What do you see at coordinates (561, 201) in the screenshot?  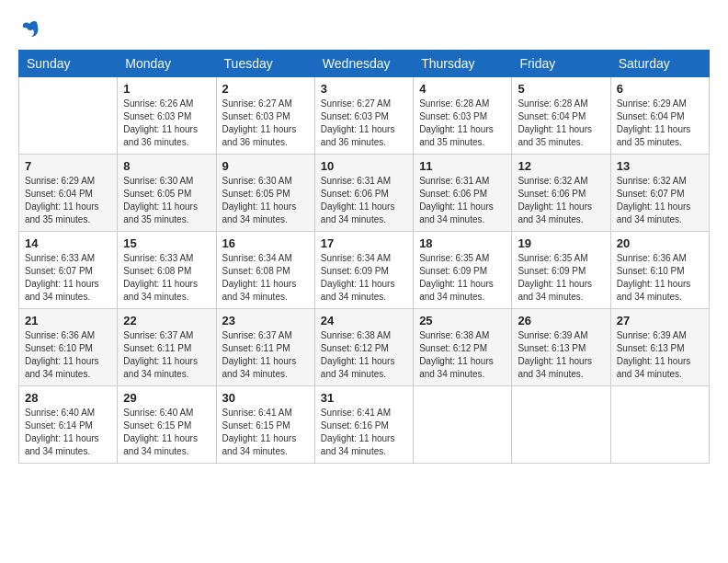 I see `day-info: Sunrise: 6:32 AMSunset: 6:06 PMDaylight:…` at bounding box center [561, 201].